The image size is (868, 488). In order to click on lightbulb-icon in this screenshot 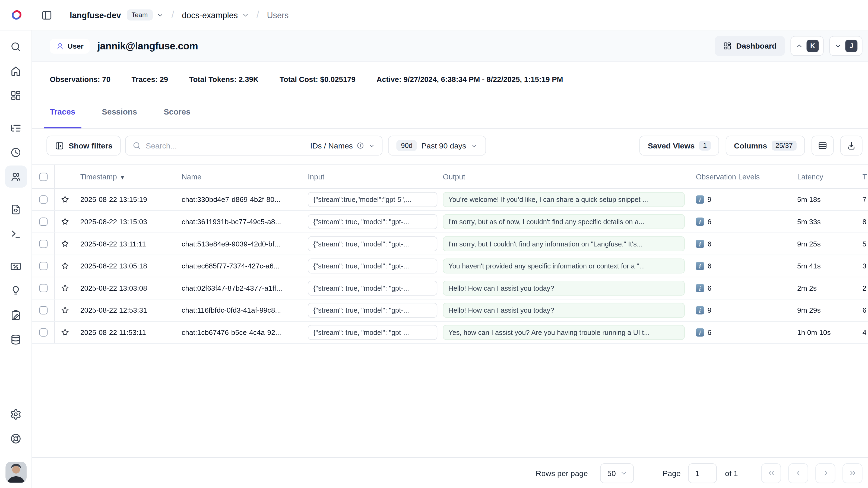, I will do `click(16, 291)`.